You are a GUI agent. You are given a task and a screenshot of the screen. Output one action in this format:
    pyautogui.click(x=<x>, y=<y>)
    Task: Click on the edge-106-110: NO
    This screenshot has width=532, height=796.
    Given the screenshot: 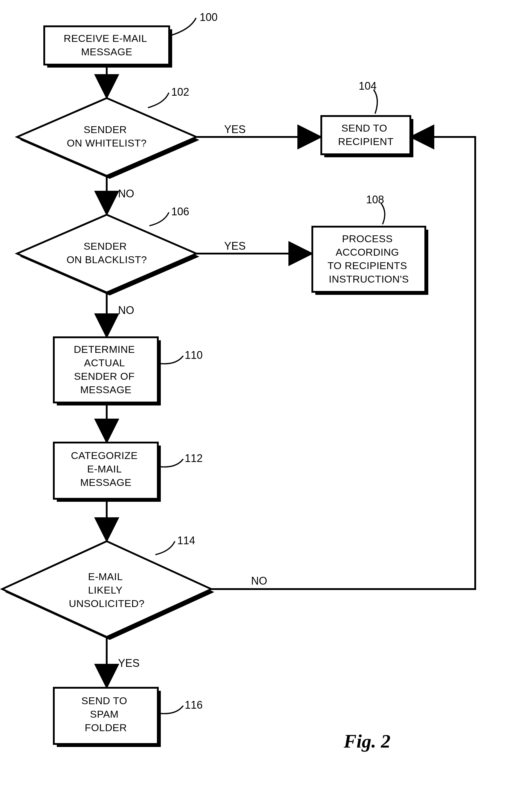 What is the action you would take?
    pyautogui.click(x=120, y=314)
    